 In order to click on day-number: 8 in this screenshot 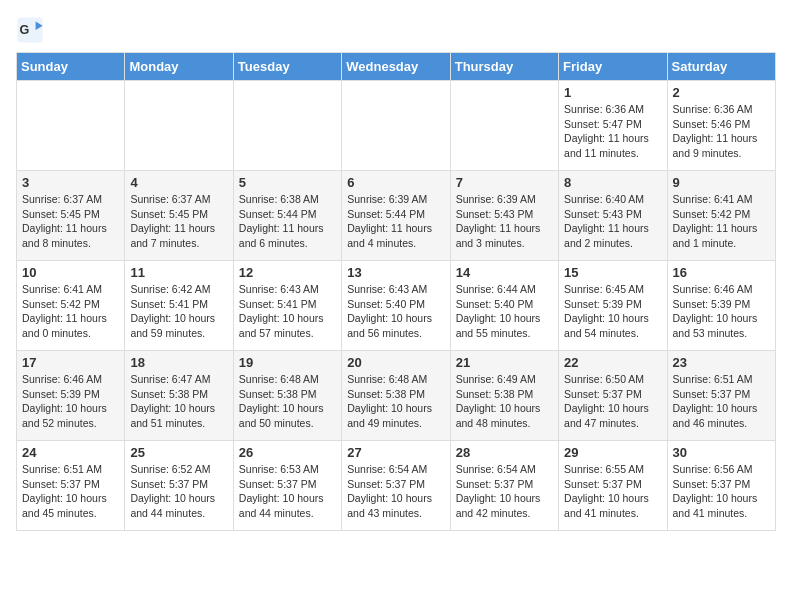, I will do `click(612, 182)`.